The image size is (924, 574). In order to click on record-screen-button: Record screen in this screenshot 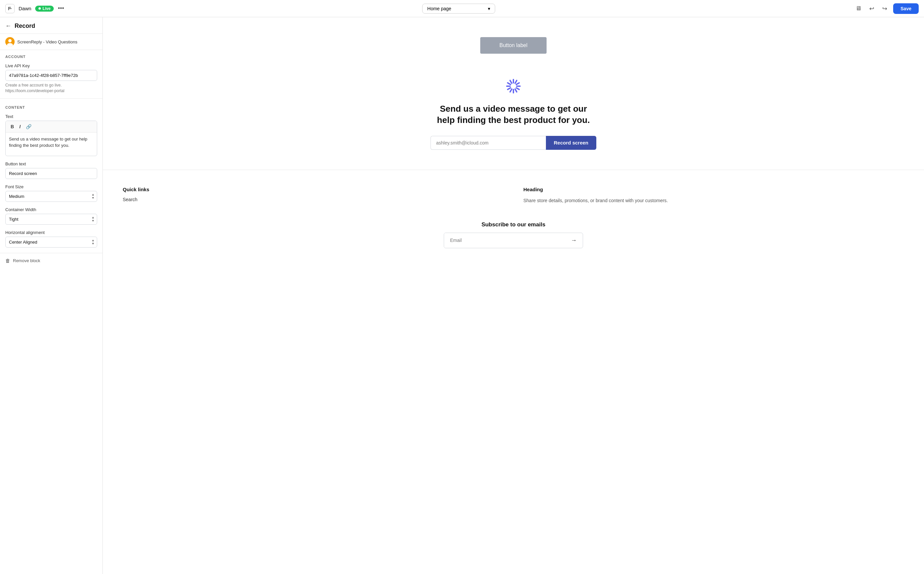, I will do `click(571, 143)`.